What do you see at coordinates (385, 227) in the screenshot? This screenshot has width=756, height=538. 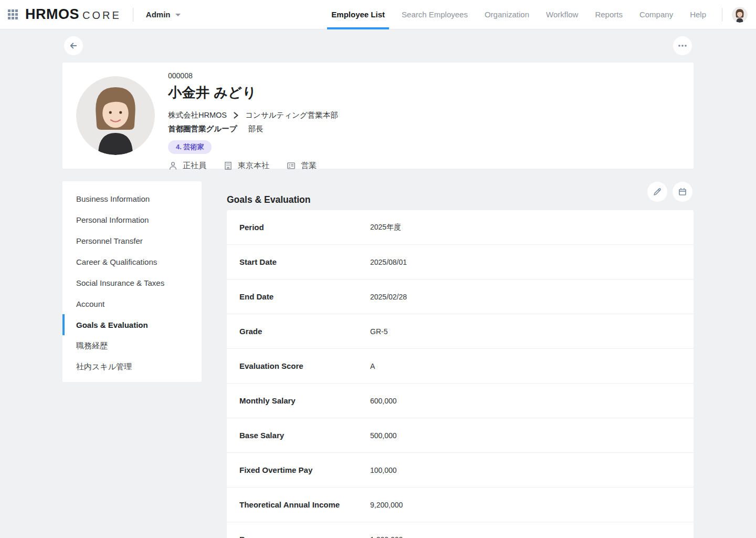 I see `field-value: 2025年度` at bounding box center [385, 227].